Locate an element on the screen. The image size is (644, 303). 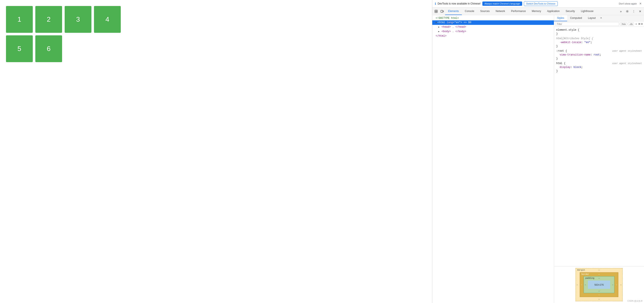
tab-security: Security is located at coordinates (570, 11).